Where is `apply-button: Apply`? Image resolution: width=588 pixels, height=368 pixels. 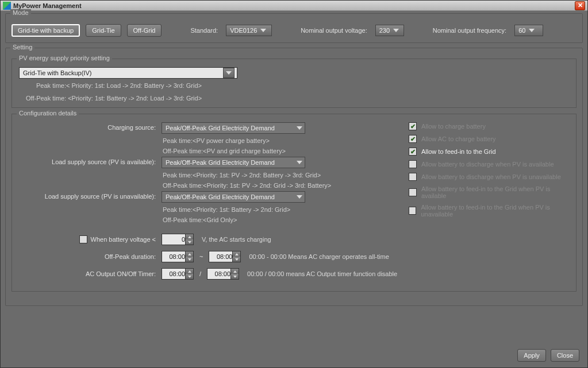 apply-button: Apply is located at coordinates (532, 355).